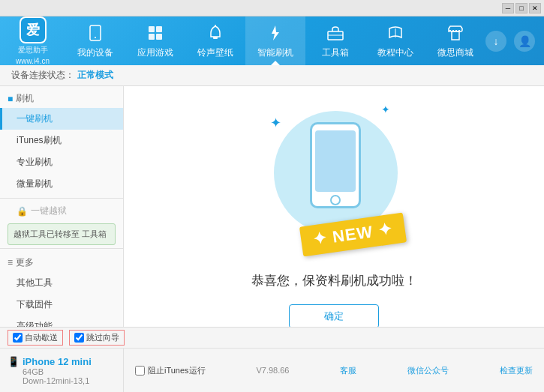 The image size is (544, 392). What do you see at coordinates (62, 162) in the screenshot?
I see `sidebar-item-pro-flash: 专业刷机` at bounding box center [62, 162].